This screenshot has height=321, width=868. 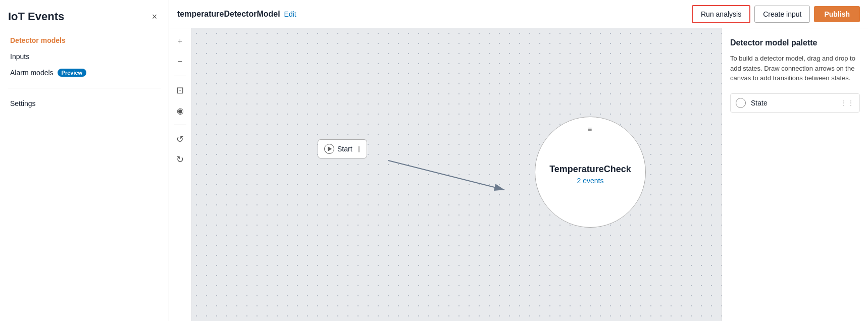 What do you see at coordinates (795, 103) in the screenshot?
I see `palette-item-state: State ⋮⋮` at bounding box center [795, 103].